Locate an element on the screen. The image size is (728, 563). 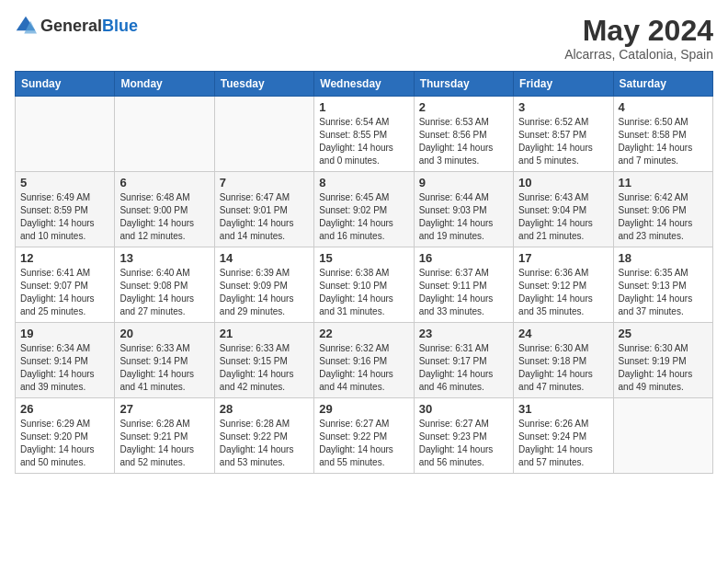
calendar-cell: 19Sunrise: 6:34 AM Sunset: 9:14 PM Dayli… is located at coordinates (65, 361).